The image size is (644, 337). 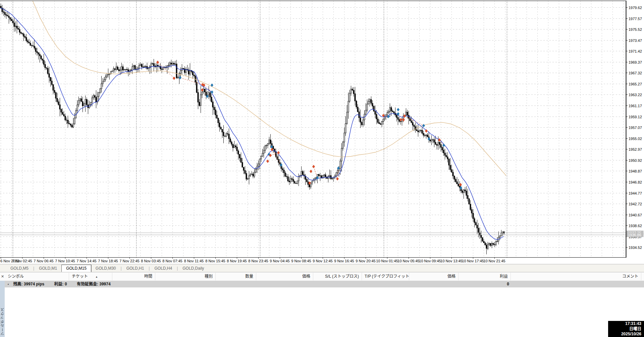 What do you see at coordinates (172, 261) in the screenshot?
I see `time-axis-label: 8 Nov 07:45` at bounding box center [172, 261].